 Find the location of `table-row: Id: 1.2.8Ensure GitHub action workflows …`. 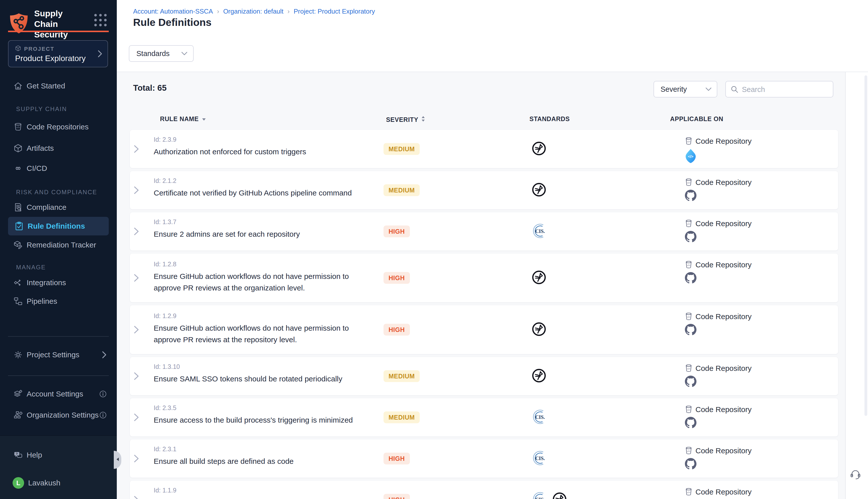

table-row: Id: 1.2.8Ensure GitHub action workflows … is located at coordinates (484, 278).